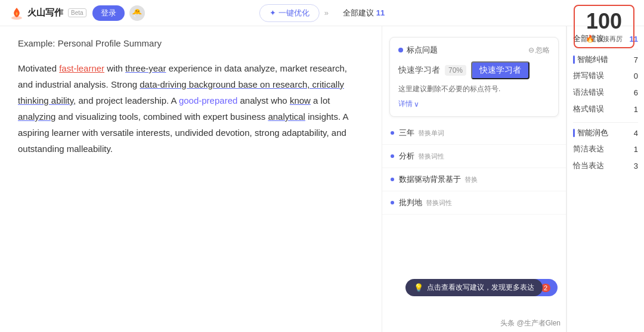 This screenshot has height=332, width=644. Describe the element at coordinates (589, 76) in the screenshot. I see `sidebar-spell-label: 拼写错误` at that location.